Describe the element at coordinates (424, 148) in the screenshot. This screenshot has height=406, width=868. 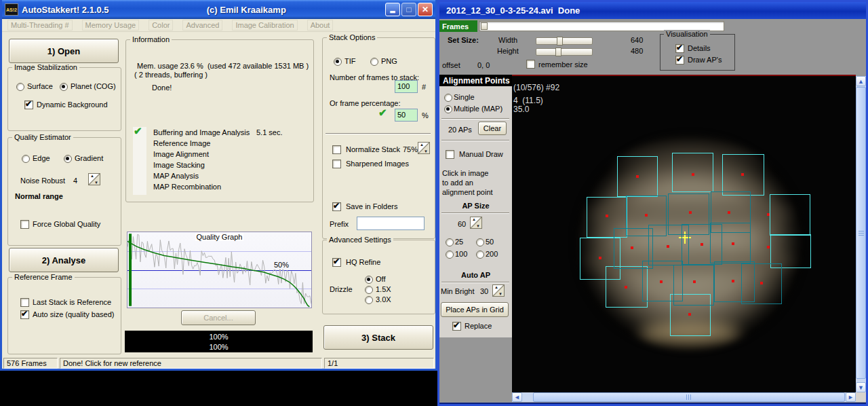
I see `normalize-spinner` at that location.